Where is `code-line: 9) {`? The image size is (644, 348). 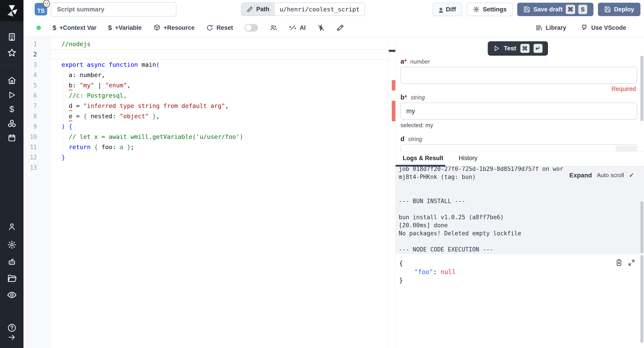 code-line: 9) { is located at coordinates (210, 127).